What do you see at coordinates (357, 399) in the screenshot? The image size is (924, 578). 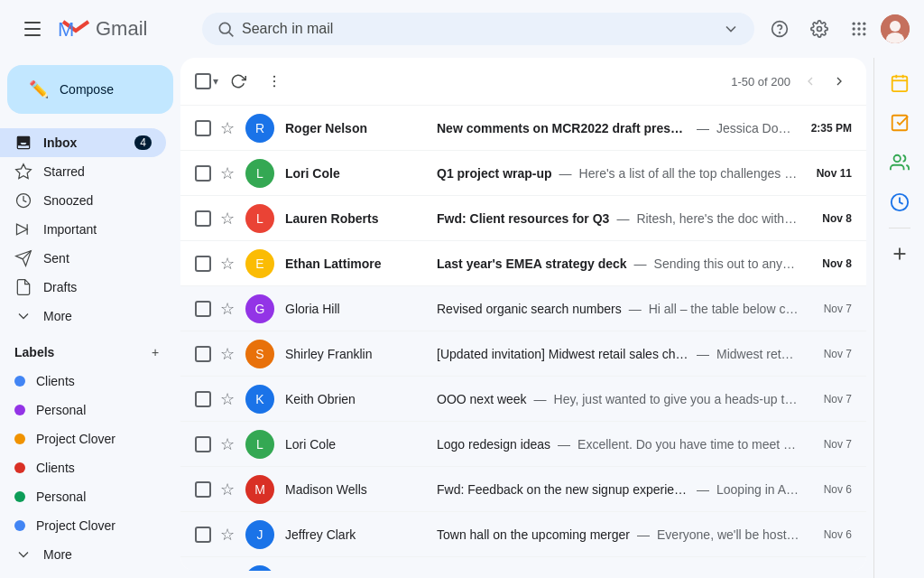 I see `sender-name-7: Keith Obrien` at bounding box center [357, 399].